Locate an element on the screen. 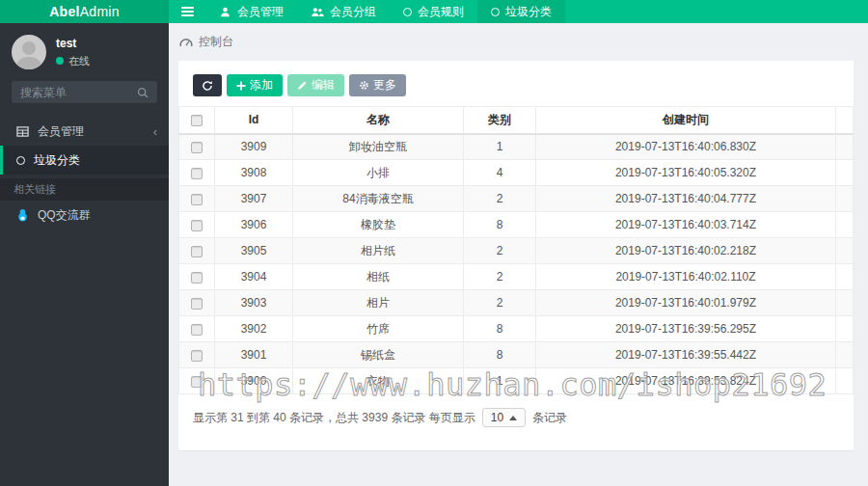 This screenshot has height=486, width=868. pagination: 显示第 31 到第 40 条记录，总共 3939 条记录 每页显示 10 条记录 is located at coordinates (516, 418).